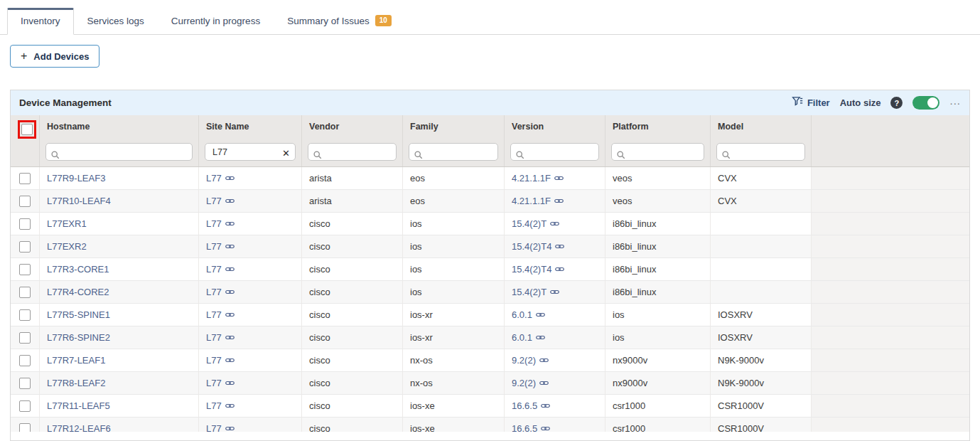  Describe the element at coordinates (79, 427) in the screenshot. I see `hostname-link: L77R12-LEAF6` at that location.